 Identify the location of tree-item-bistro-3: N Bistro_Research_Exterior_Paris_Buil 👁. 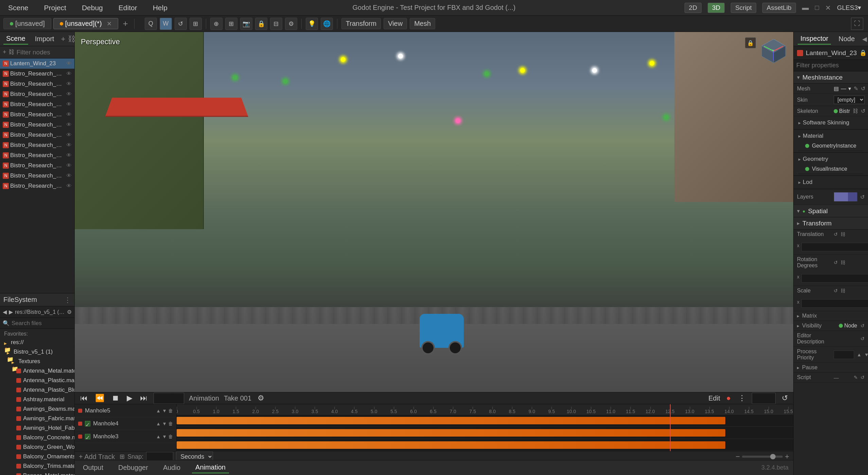
(37, 94).